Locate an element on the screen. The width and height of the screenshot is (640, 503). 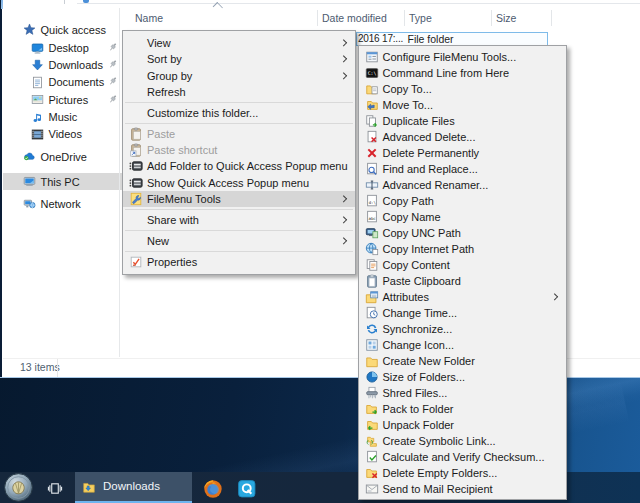
menu-item-send-to-mail-recipient: Send to Mail Recipient is located at coordinates (462, 489).